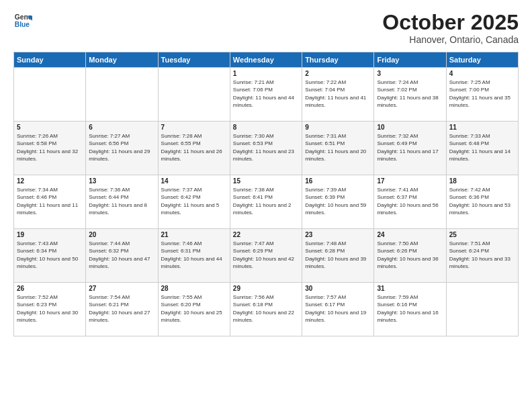  Describe the element at coordinates (410, 148) in the screenshot. I see `cell-1-5: 10Sunrise: 7:32 AM Sunset: 6:49 PM Dayli…` at that location.